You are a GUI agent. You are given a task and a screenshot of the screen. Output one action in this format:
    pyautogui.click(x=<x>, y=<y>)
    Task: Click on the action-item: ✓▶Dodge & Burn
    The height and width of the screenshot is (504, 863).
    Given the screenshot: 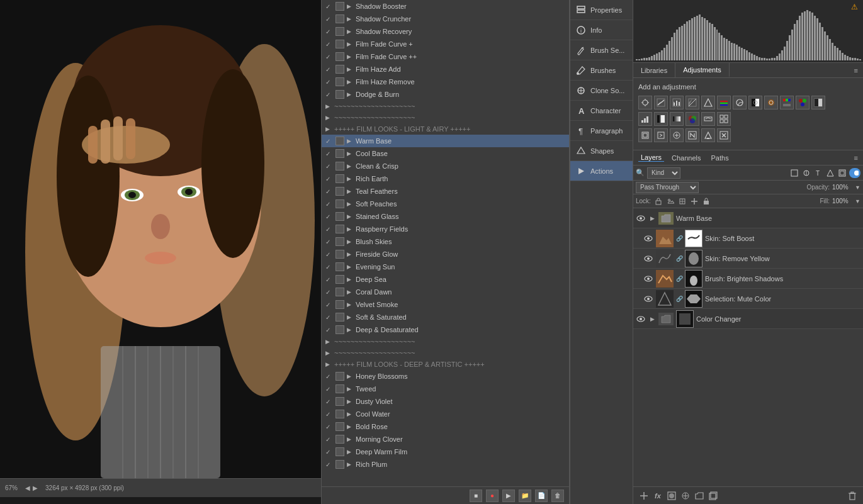 What is the action you would take?
    pyautogui.click(x=446, y=94)
    